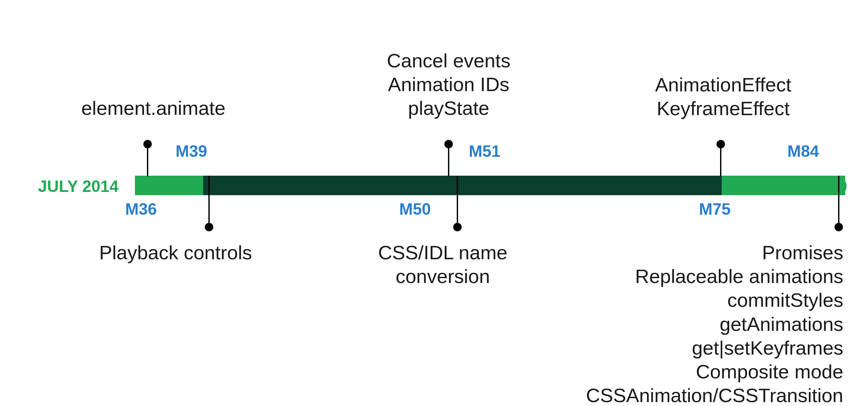  What do you see at coordinates (770, 372) in the screenshot?
I see `event-m84-line-5: Composite mode` at bounding box center [770, 372].